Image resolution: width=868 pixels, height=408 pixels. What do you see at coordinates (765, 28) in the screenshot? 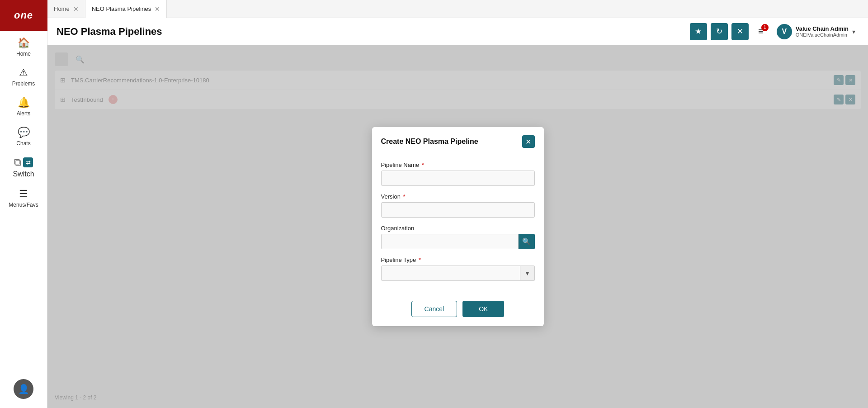
I see `notification-badge: 1` at bounding box center [765, 28].